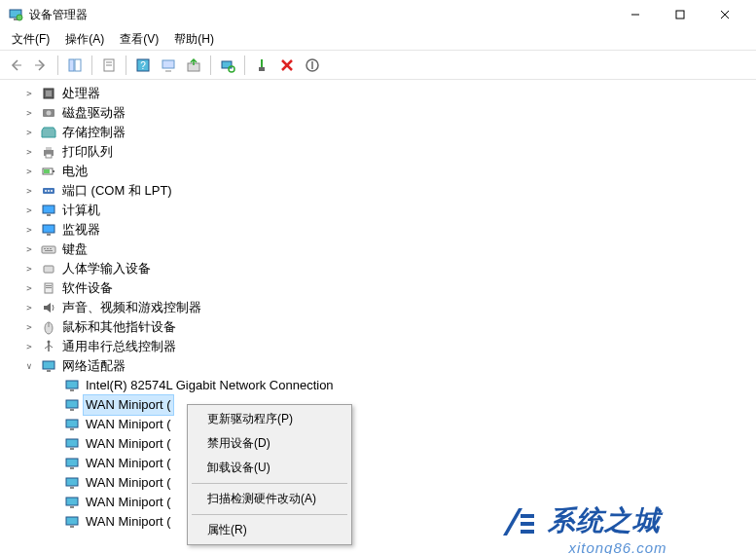 The width and height of the screenshot is (756, 554). What do you see at coordinates (680, 15) in the screenshot?
I see `maximize-button` at bounding box center [680, 15].